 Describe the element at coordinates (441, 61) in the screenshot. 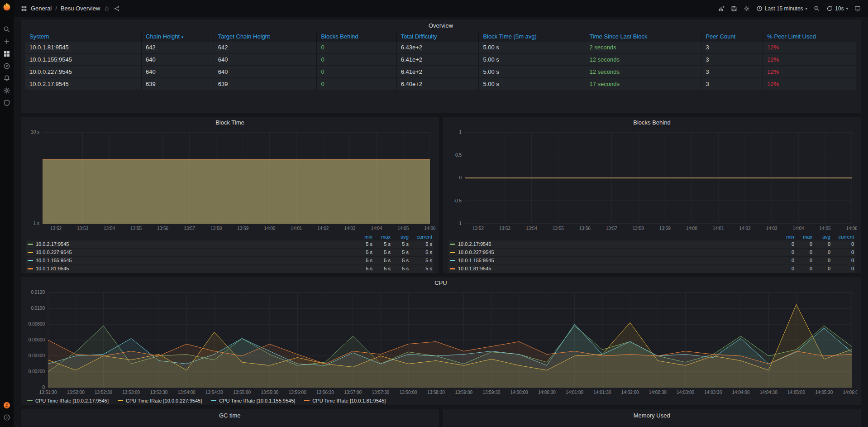

I see `overview-table: SystemChain Height ▾Target Chain HeightB…` at that location.